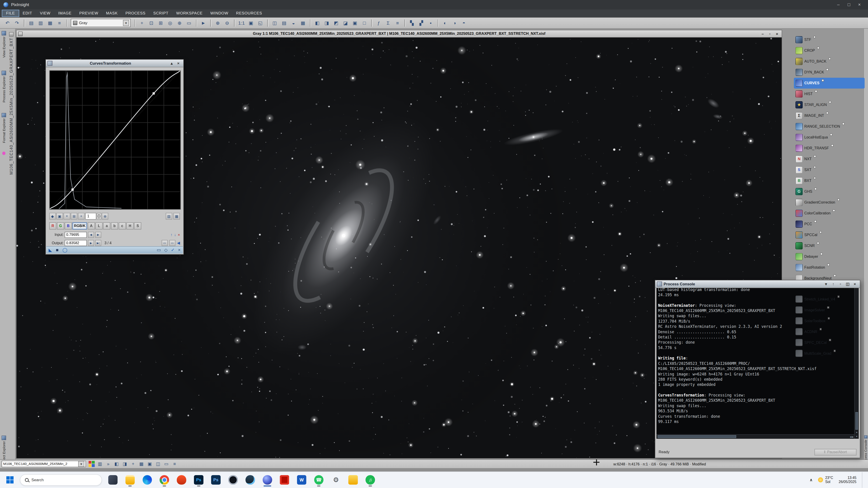 Image resolution: width=868 pixels, height=488 pixels. What do you see at coordinates (219, 13) in the screenshot?
I see `menu-window: WINDOW` at bounding box center [219, 13].